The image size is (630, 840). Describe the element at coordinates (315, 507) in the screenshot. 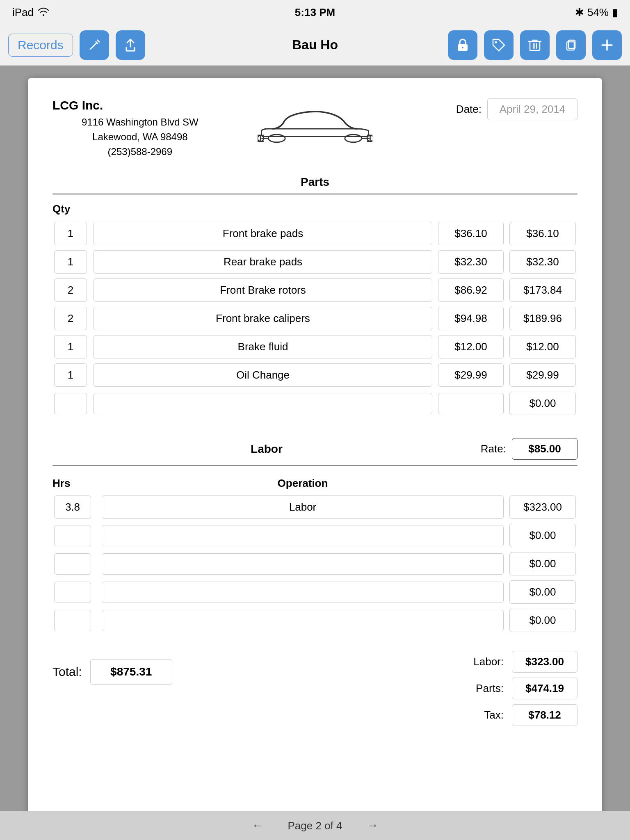

I see `labor-table-row: 3.8 Labor $323.00` at that location.